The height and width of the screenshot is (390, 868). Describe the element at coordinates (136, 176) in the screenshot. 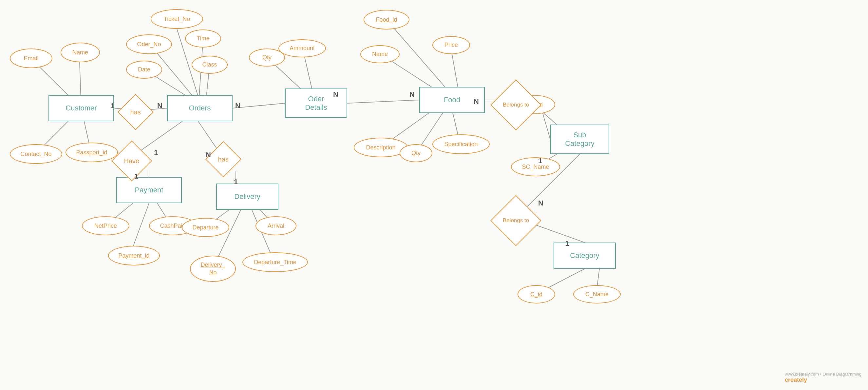

I see `card-1-have-payment: 1` at that location.